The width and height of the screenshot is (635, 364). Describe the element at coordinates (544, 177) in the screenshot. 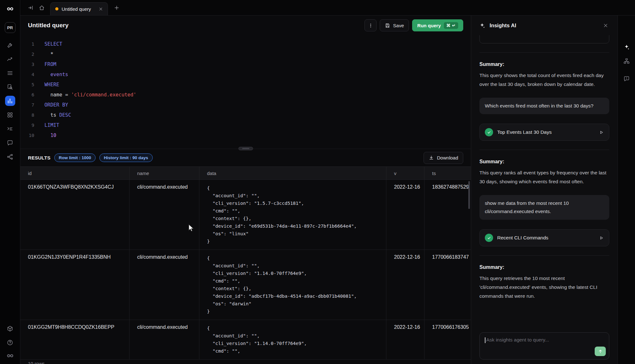

I see `summary-text: This query ranks all event types by freq…` at that location.